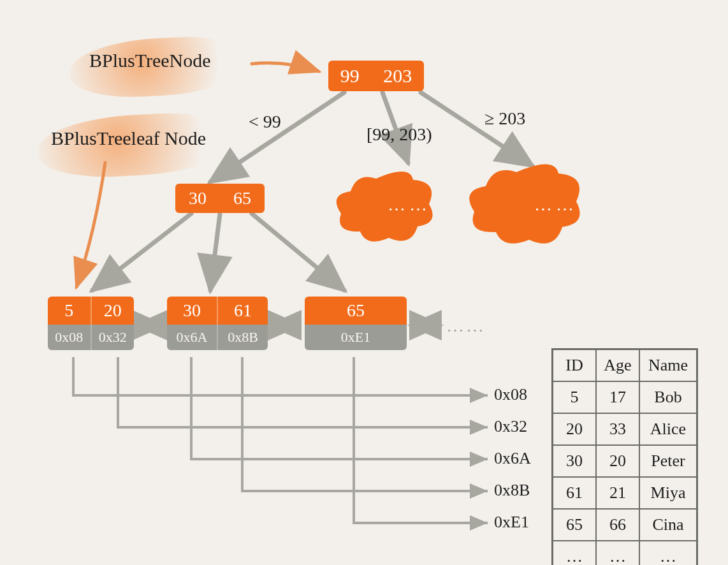 This screenshot has width=728, height=565. Describe the element at coordinates (625, 457) in the screenshot. I see `data-table: ID Age Name 5 17 Bob 20 33 Alice 30 20 P…` at that location.